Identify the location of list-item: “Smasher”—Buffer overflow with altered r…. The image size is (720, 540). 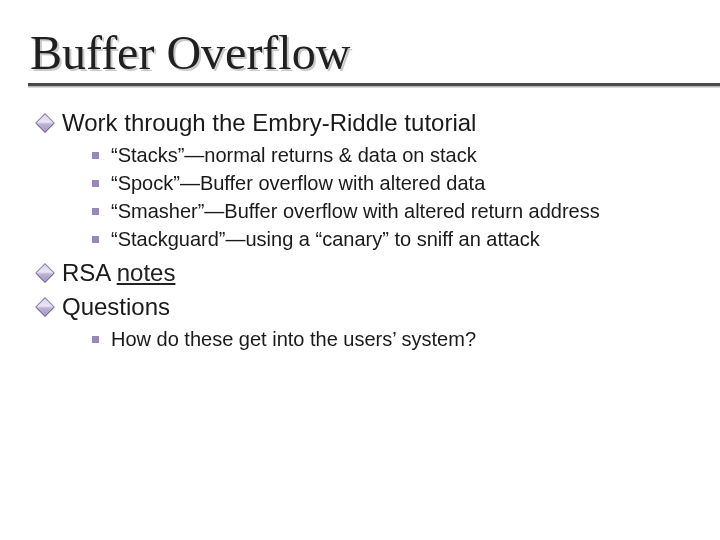
(391, 211).